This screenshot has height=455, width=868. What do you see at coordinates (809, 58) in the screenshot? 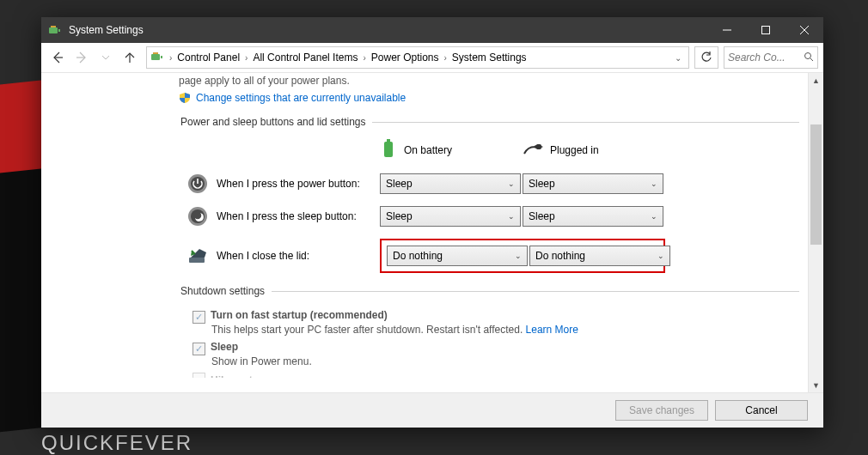
I see `search-icon` at bounding box center [809, 58].